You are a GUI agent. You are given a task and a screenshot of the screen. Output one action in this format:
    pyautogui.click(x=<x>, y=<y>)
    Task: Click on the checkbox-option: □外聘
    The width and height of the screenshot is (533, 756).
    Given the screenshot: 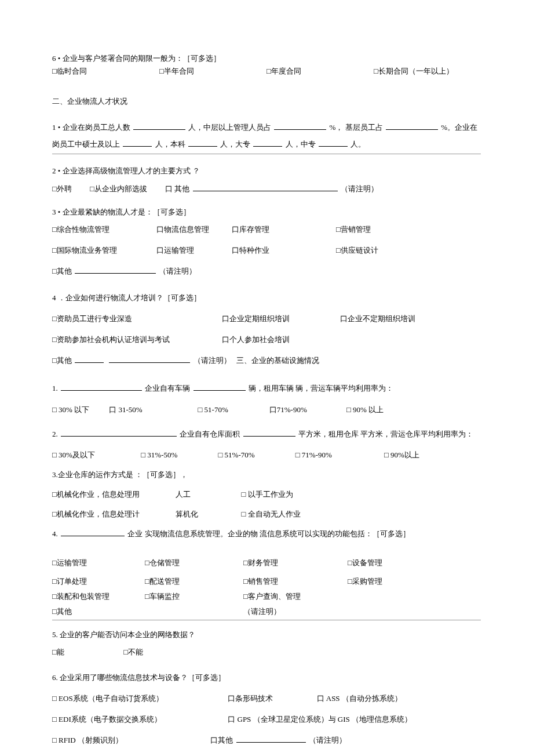 What is the action you would take?
    pyautogui.click(x=62, y=189)
    